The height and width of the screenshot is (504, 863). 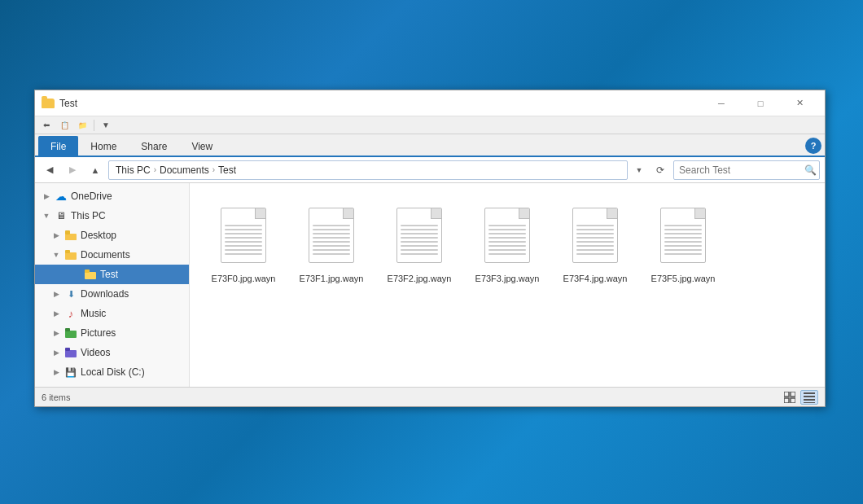 What do you see at coordinates (112, 196) in the screenshot?
I see `sidebar-item-onedrive: ▶ ☁ OneDrive` at bounding box center [112, 196].